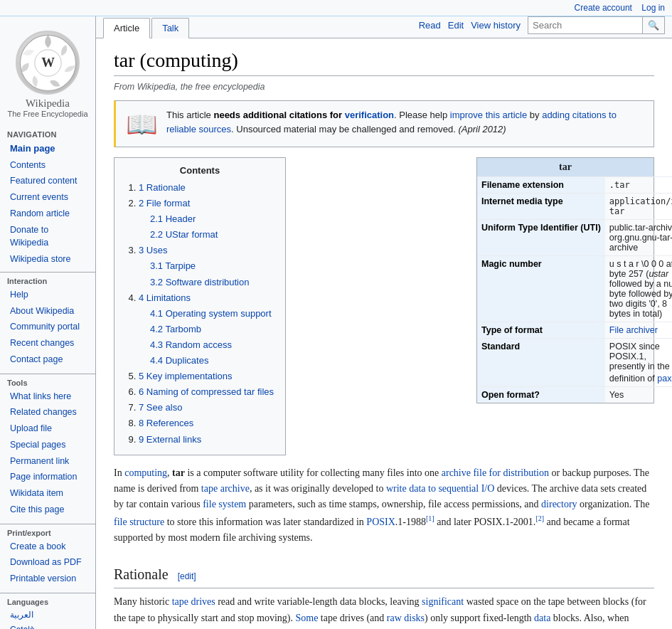  Describe the element at coordinates (639, 238) in the screenshot. I see `infobox-value-uti: public.tar-archive org.gnu.gnu-tar-archi…` at that location.